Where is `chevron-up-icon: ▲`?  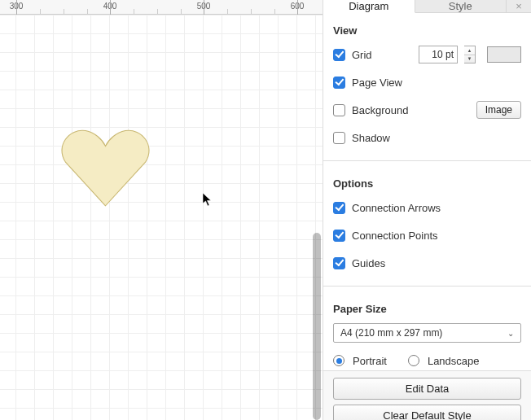 chevron-up-icon: ▲ is located at coordinates (469, 50).